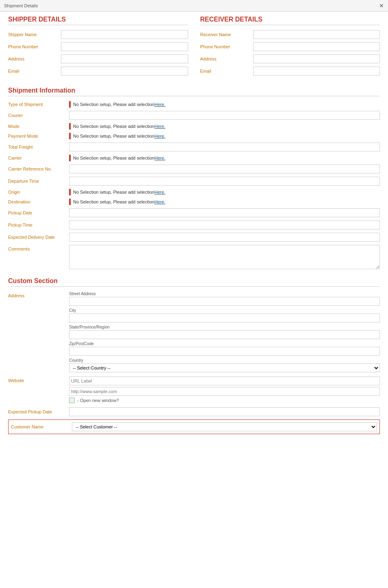  I want to click on expected-delivery-date-label: Expected Delivery Date, so click(39, 237).